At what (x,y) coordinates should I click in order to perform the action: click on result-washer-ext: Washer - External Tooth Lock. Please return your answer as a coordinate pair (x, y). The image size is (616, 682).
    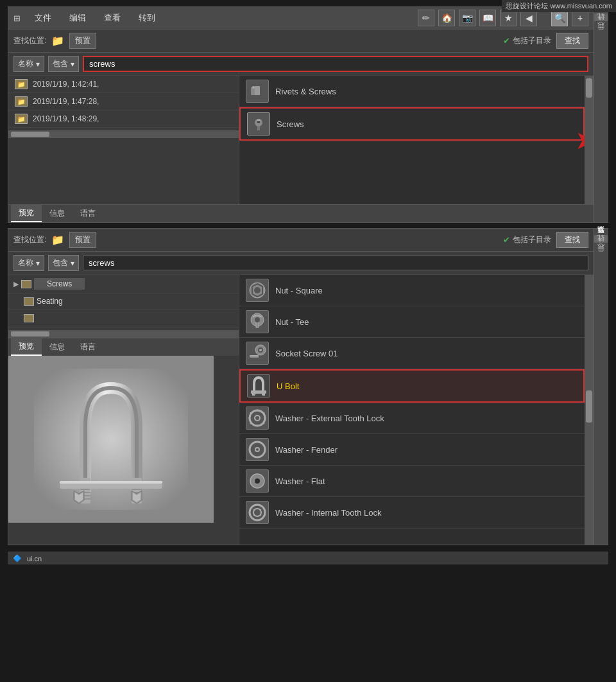
    Looking at the image, I should click on (412, 419).